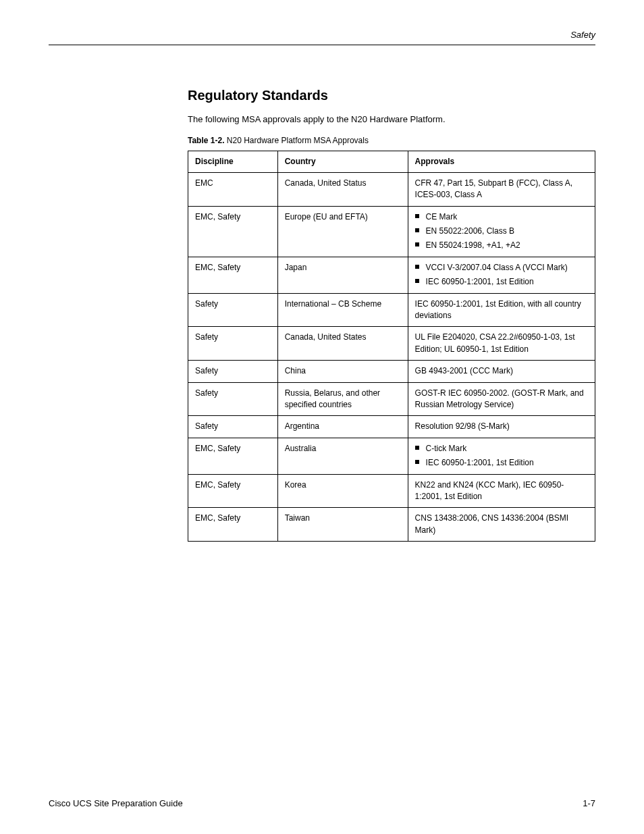  What do you see at coordinates (322, 45) in the screenshot?
I see `header-rule` at bounding box center [322, 45].